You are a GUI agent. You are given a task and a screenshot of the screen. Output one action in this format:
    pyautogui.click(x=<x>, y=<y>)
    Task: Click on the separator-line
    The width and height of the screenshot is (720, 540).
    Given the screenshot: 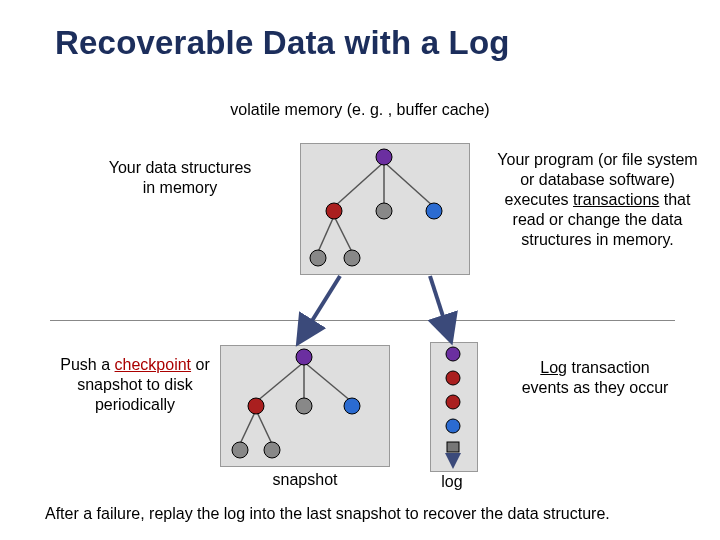 What is the action you would take?
    pyautogui.click(x=362, y=320)
    